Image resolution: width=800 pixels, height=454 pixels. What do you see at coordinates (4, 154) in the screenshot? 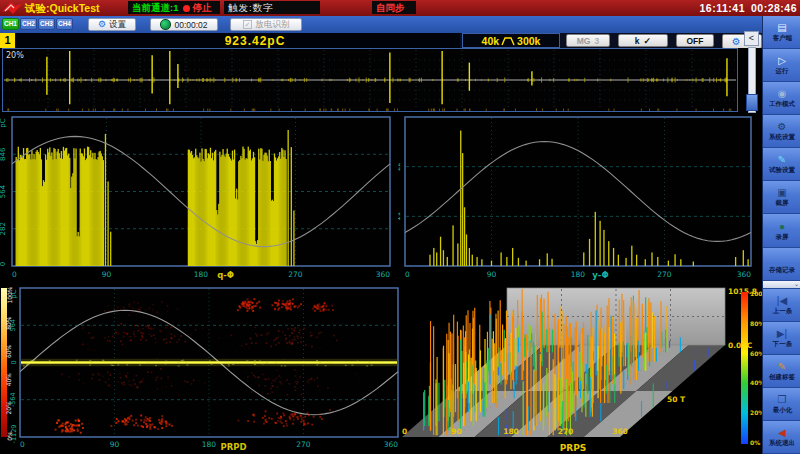
I see `svg-text: 846` at bounding box center [4, 154].